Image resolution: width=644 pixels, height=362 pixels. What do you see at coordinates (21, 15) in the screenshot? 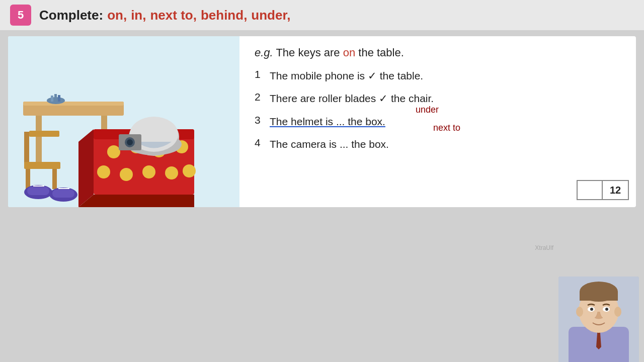
I see `exercise-number-badge: 5` at bounding box center [21, 15].